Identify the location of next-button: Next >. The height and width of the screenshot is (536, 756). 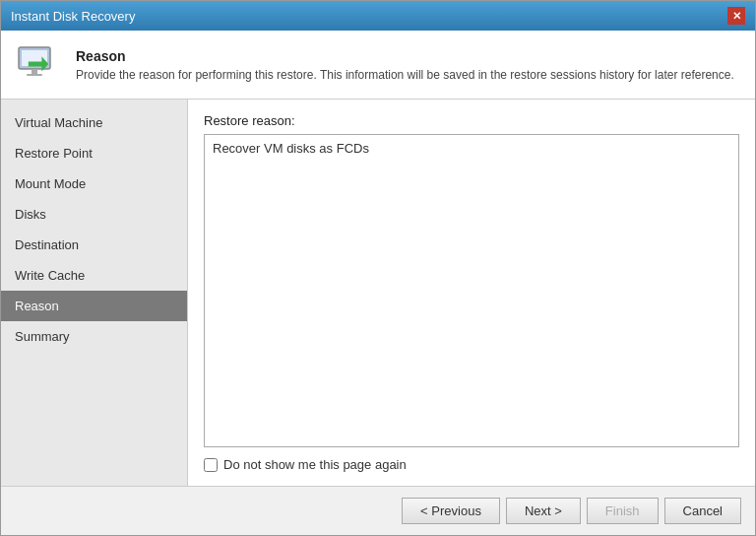
(543, 510).